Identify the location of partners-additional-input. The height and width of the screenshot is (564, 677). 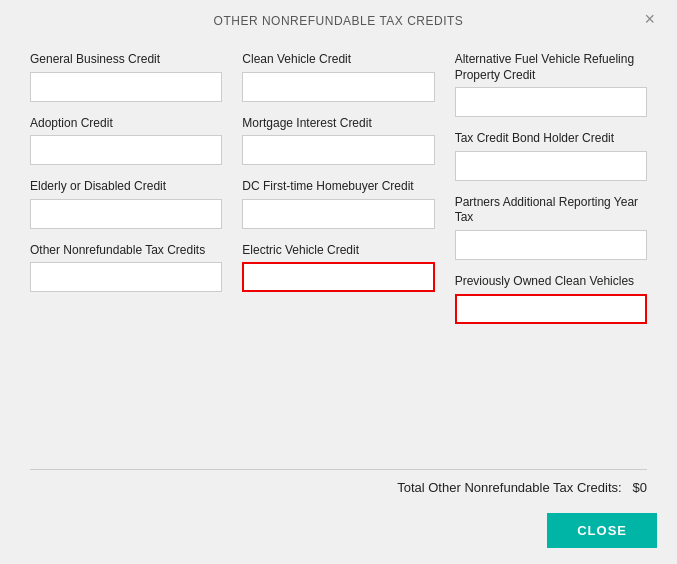
(551, 245).